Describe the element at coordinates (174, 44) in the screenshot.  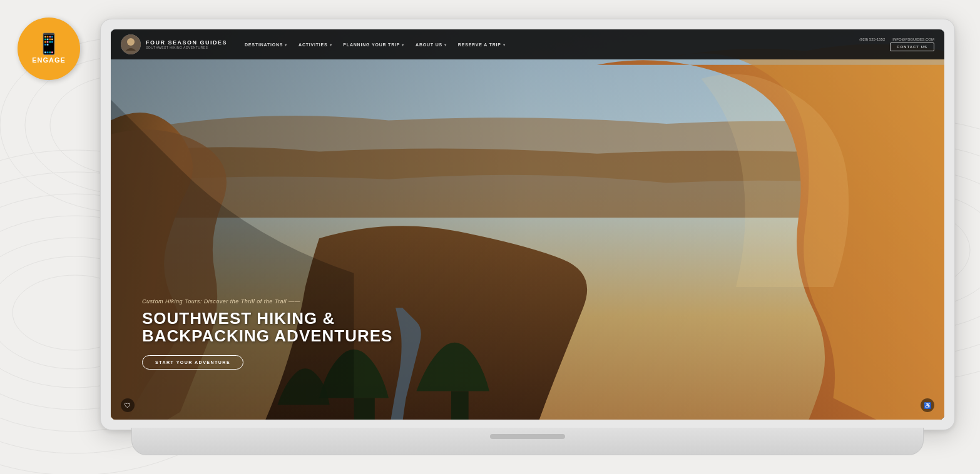
I see `site-logo: FOUR SEASON GUIDES SOUTHWEST HIKING ADVE…` at that location.